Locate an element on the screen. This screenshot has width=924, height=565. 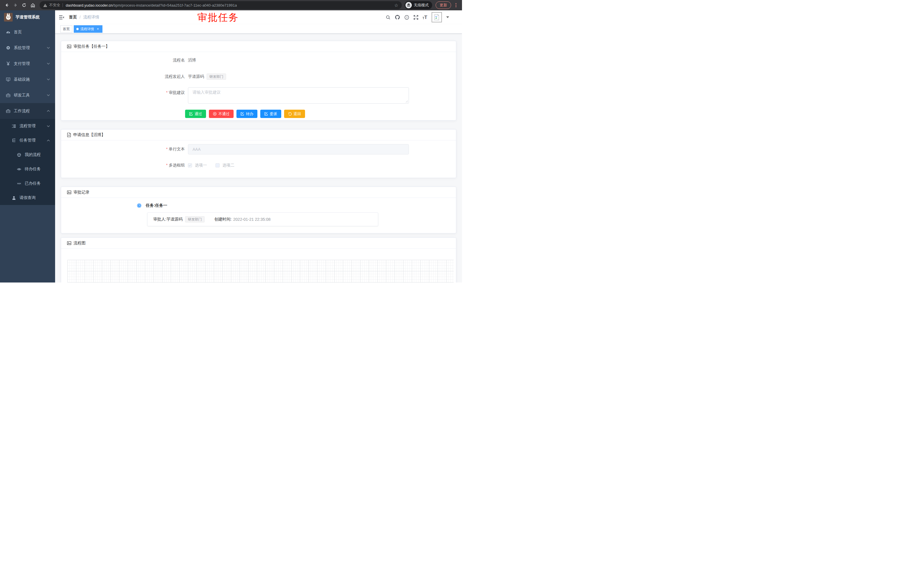
clock-icon is located at coordinates (139, 206).